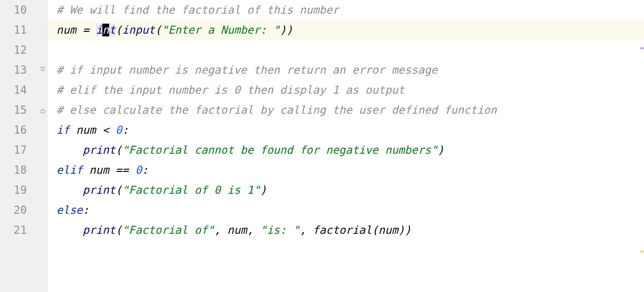  Describe the element at coordinates (287, 30) in the screenshot. I see `paren: ))` at that location.